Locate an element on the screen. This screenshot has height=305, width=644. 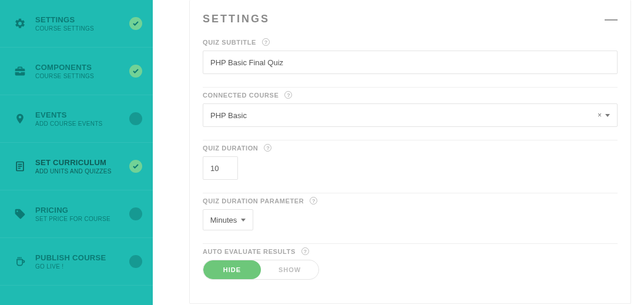
field-label: QUIZ DURATION is located at coordinates (230, 148).